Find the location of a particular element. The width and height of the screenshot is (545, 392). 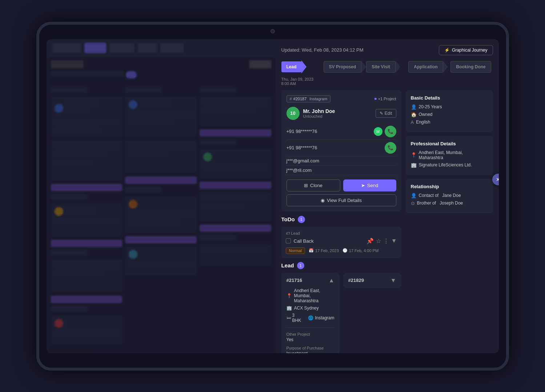

lightning-icon: ⚡ is located at coordinates (447, 50).